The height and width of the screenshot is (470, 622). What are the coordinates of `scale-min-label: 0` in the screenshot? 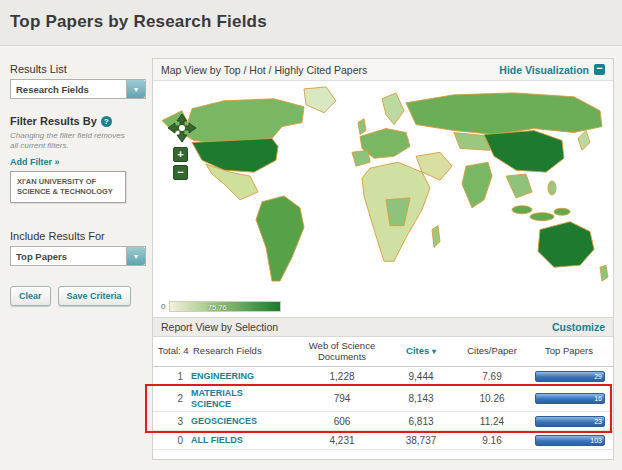 It's located at (163, 306).